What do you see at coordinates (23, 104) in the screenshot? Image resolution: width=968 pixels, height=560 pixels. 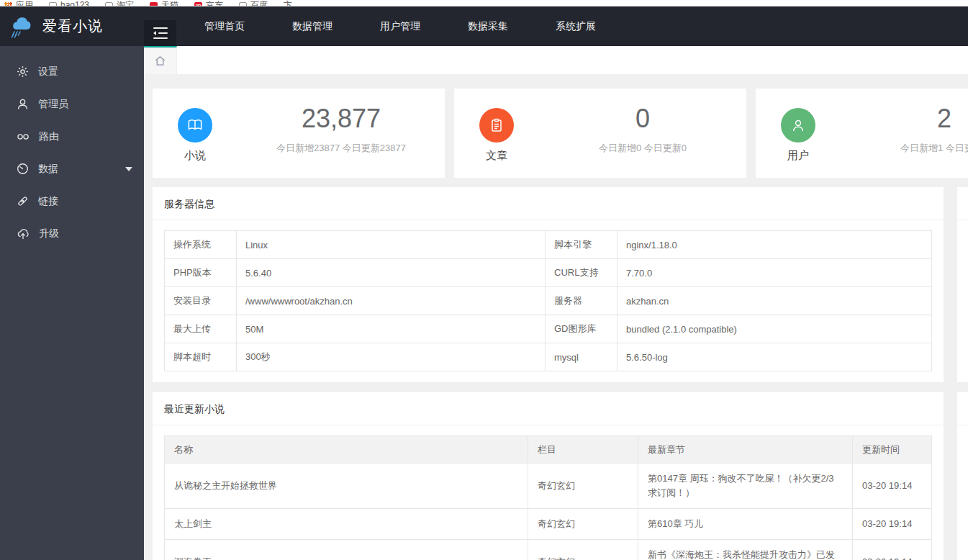 I see `user-icon` at bounding box center [23, 104].